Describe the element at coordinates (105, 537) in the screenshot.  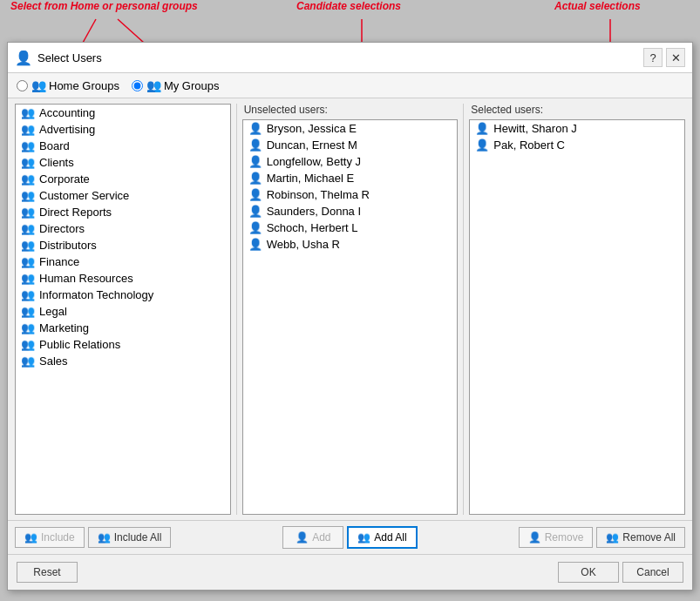
I see `include-all-icon: 👥` at that location.